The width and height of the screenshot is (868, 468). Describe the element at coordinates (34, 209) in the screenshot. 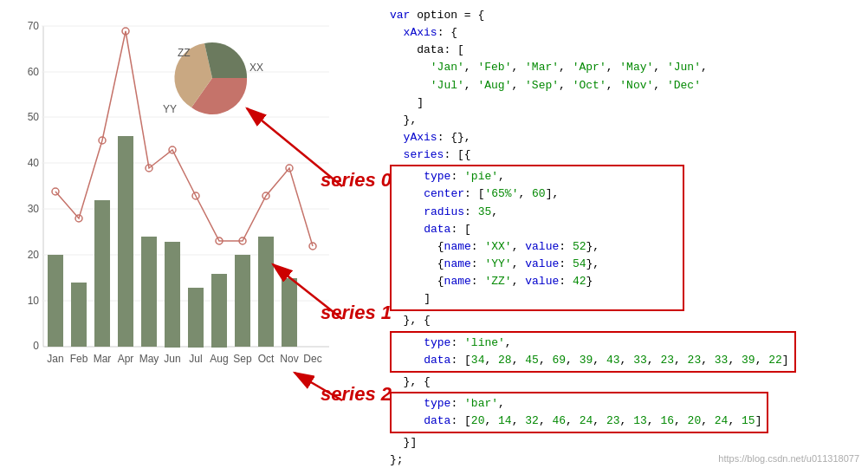

I see `svg-text: 30` at that location.